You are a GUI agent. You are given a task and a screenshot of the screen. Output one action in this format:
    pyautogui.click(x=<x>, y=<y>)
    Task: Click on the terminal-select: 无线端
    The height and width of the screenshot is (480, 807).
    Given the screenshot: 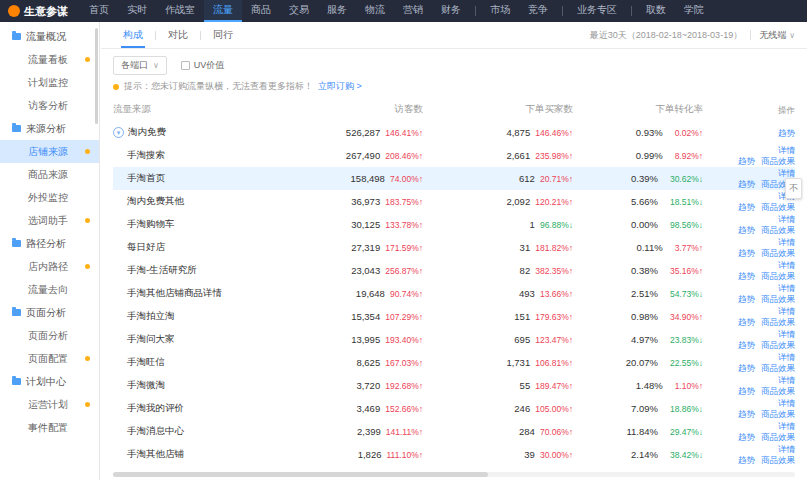 What is the action you would take?
    pyautogui.click(x=777, y=36)
    